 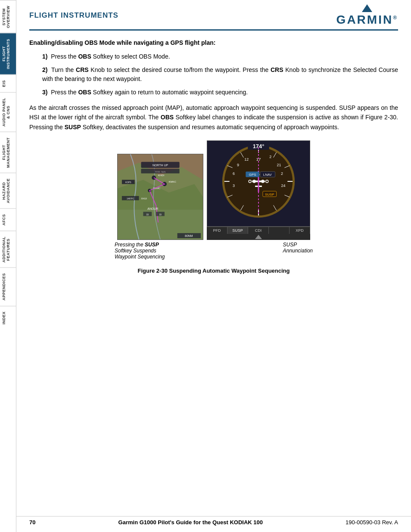 I want to click on steps-list: 1) Press the OBS Softkey to select OBS M…, so click(x=220, y=75).